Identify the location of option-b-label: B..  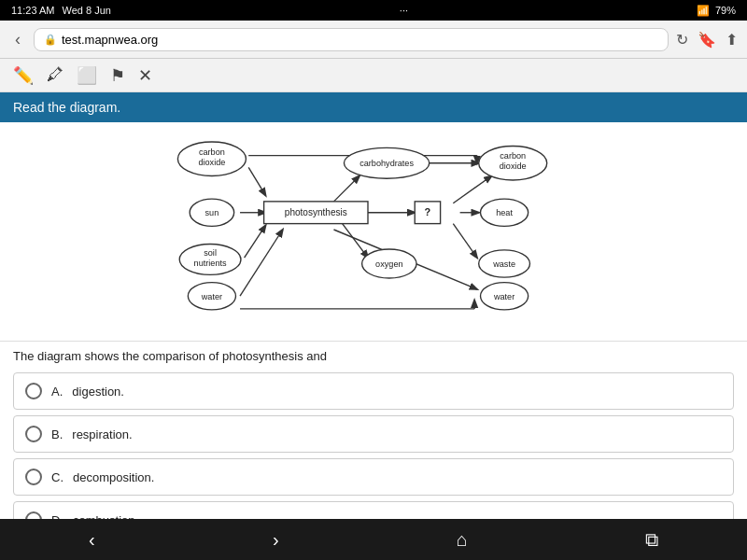
(57, 435).